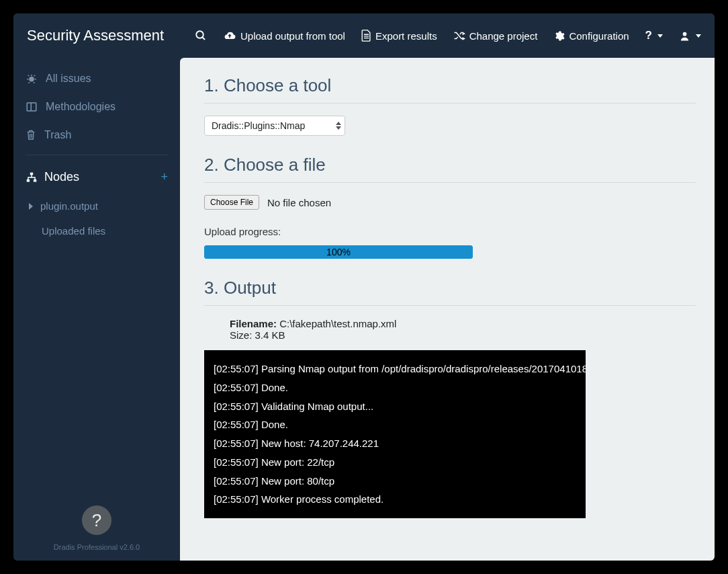 The height and width of the screenshot is (574, 728). What do you see at coordinates (448, 36) in the screenshot?
I see `topbar-actions: Upload output from tool Export results C…` at bounding box center [448, 36].